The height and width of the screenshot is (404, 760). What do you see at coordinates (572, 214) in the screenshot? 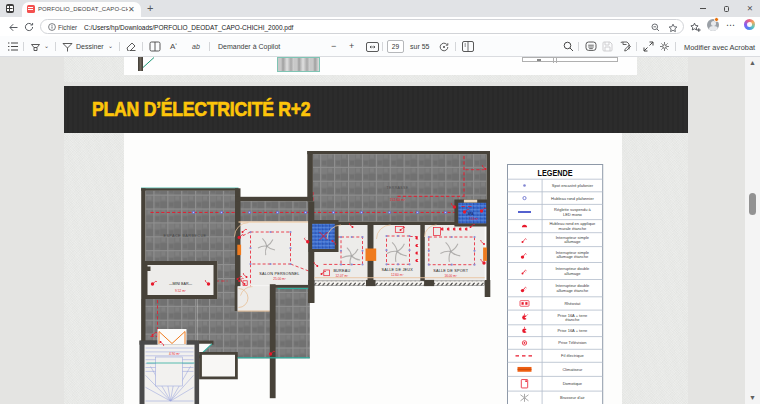
I see `svg-text: LED mono` at bounding box center [572, 214].